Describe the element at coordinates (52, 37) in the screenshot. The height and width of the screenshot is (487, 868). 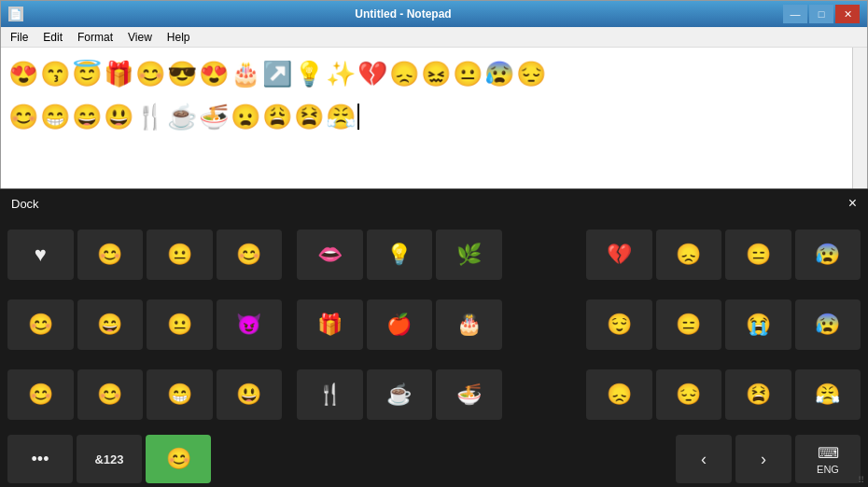
I see `menu-edit: Edit` at that location.